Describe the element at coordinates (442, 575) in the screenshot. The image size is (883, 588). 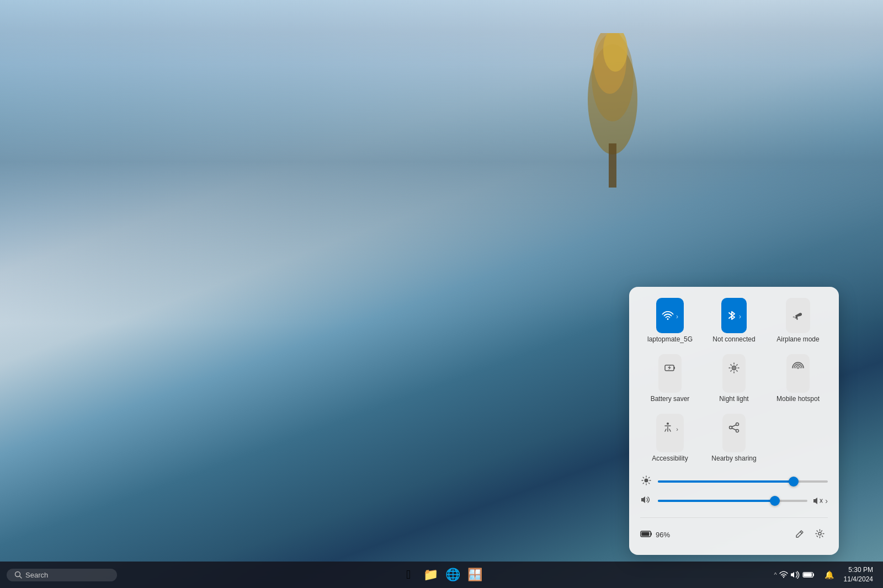
I see `taskbar: Search 𓂀 📁 🌐 🪟 ^` at that location.